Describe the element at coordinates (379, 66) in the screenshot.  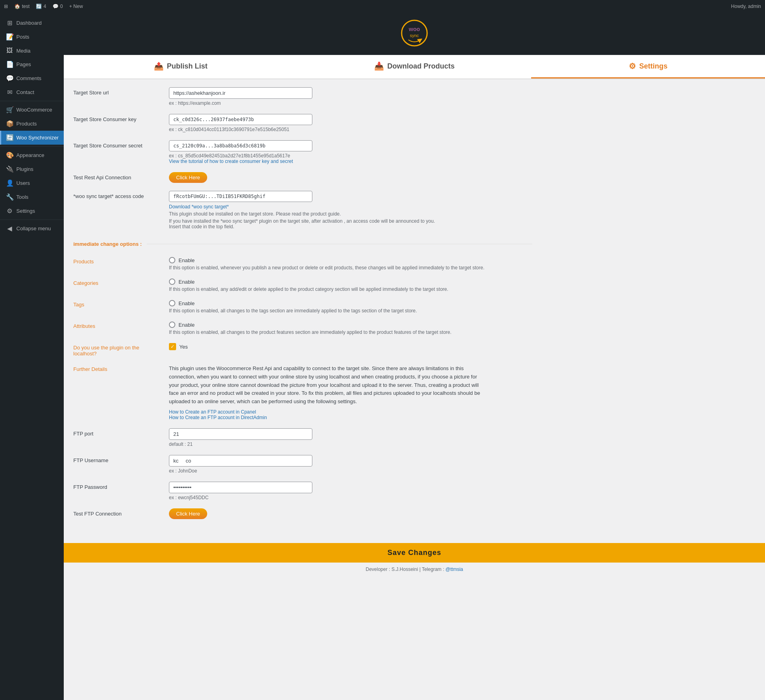
I see `download-products-icon: 📥` at that location.